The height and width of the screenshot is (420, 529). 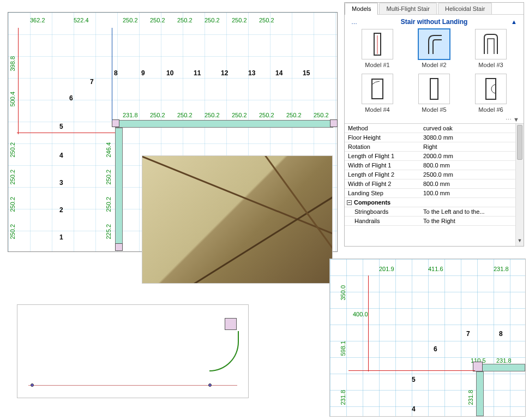 What do you see at coordinates (382, 175) in the screenshot?
I see `prop-len-f2-key: Length of Flight 2` at bounding box center [382, 175].